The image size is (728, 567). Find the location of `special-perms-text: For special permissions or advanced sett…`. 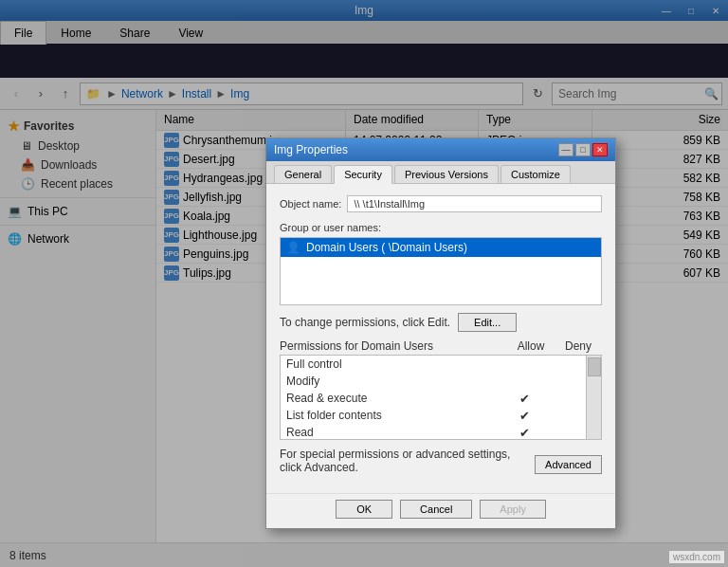

special-perms-text: For special permissions or advanced sett… is located at coordinates (394, 461).